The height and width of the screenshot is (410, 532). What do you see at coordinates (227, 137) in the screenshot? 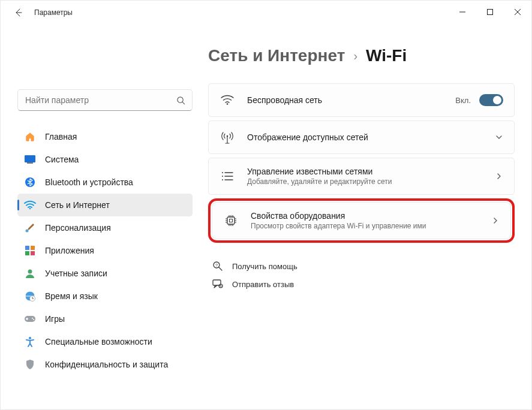
I see `antenna-icon` at bounding box center [227, 137].